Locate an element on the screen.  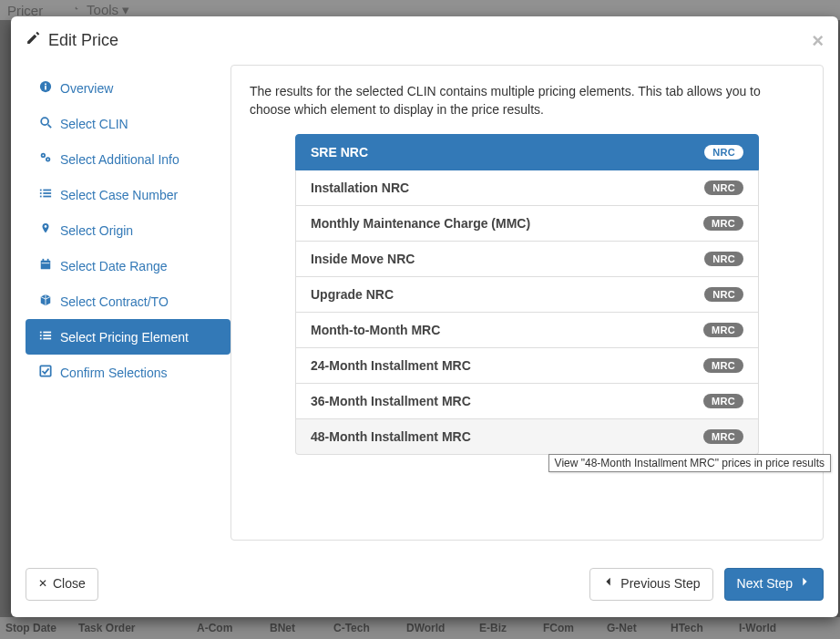
pricing-element-item: Upgrade NRCNRC is located at coordinates (527, 295).